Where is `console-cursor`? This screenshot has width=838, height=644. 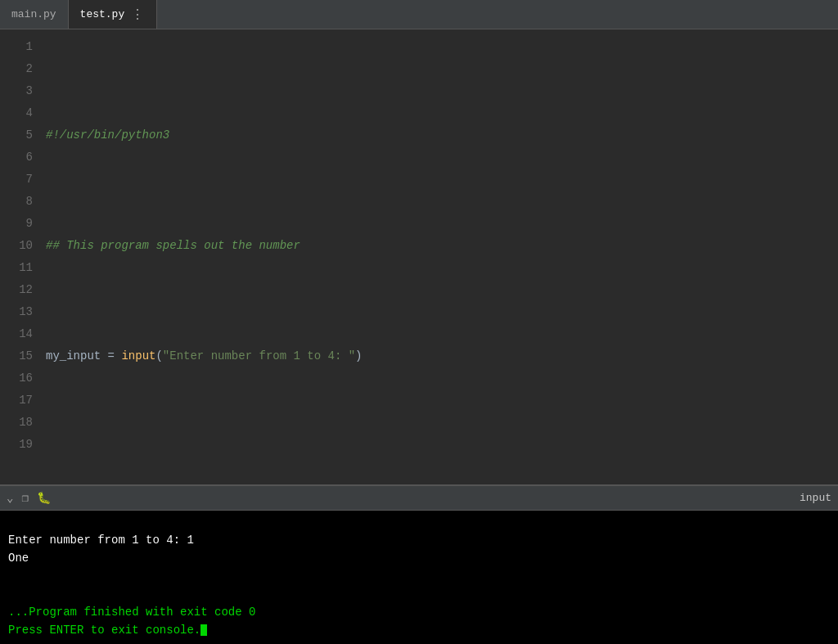
console-cursor is located at coordinates (204, 630).